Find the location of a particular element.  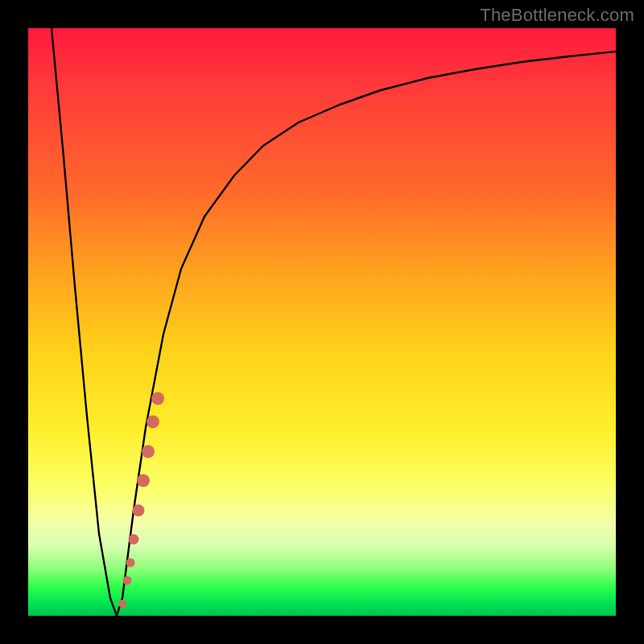

watermark-text: TheBottleneck.com is located at coordinates (557, 15).